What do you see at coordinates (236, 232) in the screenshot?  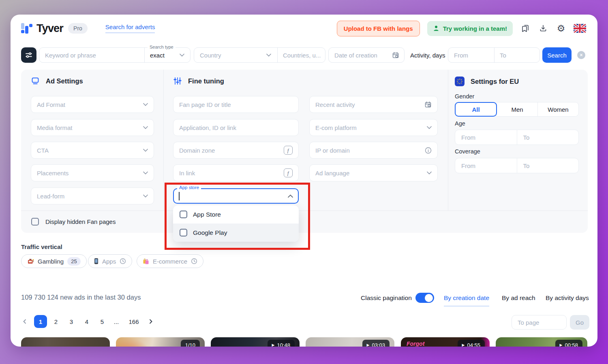 I see `option-google-play: Google Play` at bounding box center [236, 232].